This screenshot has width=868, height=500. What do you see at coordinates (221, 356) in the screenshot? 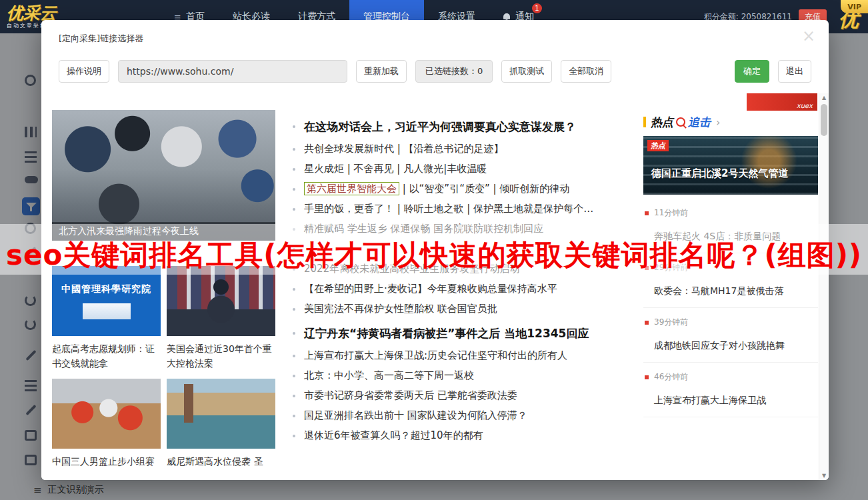
I see `card-caption: 美国会通过近30年首个重大控枪法案` at bounding box center [221, 356].